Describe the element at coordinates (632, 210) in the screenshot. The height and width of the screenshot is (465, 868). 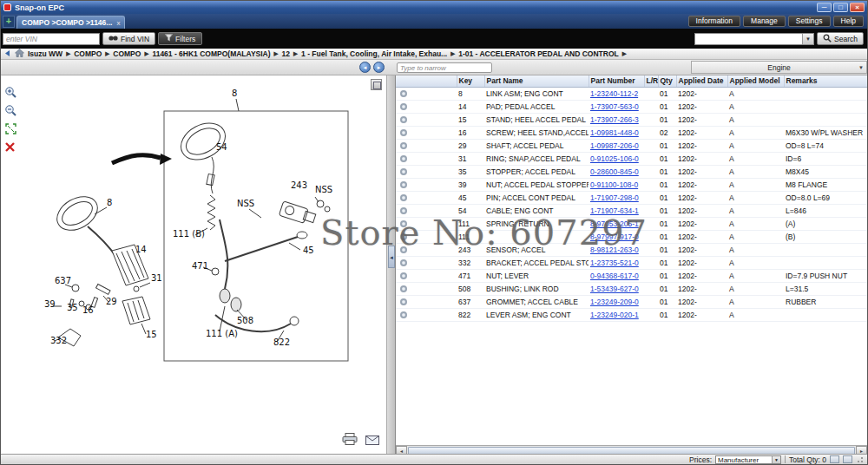
I see `table-row: 54CABLE; ENG CONT1-71907-634-1011202-AL=…` at that location.